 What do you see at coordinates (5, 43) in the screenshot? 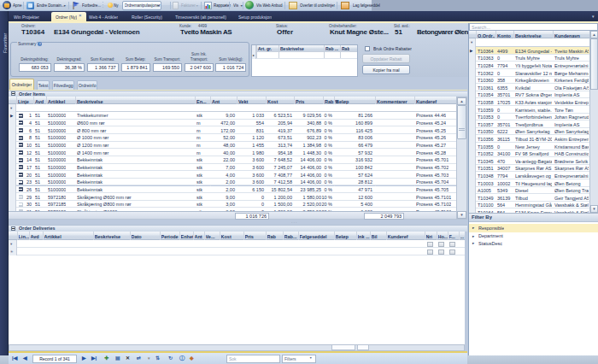
I see `svg-text: Favoritter` at bounding box center [5, 43].